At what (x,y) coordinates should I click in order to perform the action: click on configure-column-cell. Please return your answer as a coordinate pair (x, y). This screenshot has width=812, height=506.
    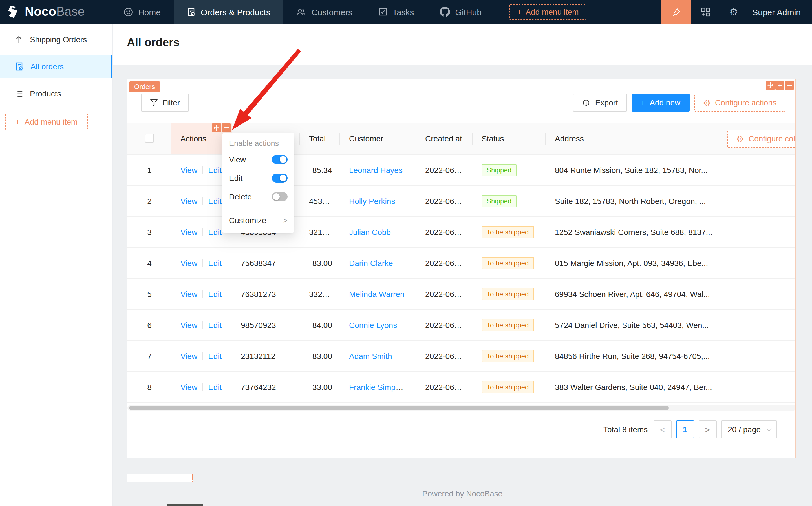
    Looking at the image, I should click on (760, 170).